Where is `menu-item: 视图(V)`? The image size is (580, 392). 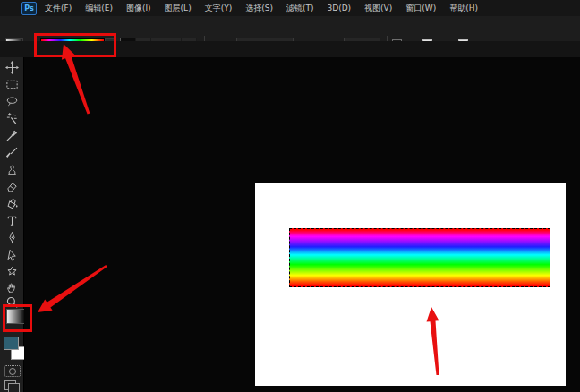 menu-item: 视图(V) is located at coordinates (378, 9).